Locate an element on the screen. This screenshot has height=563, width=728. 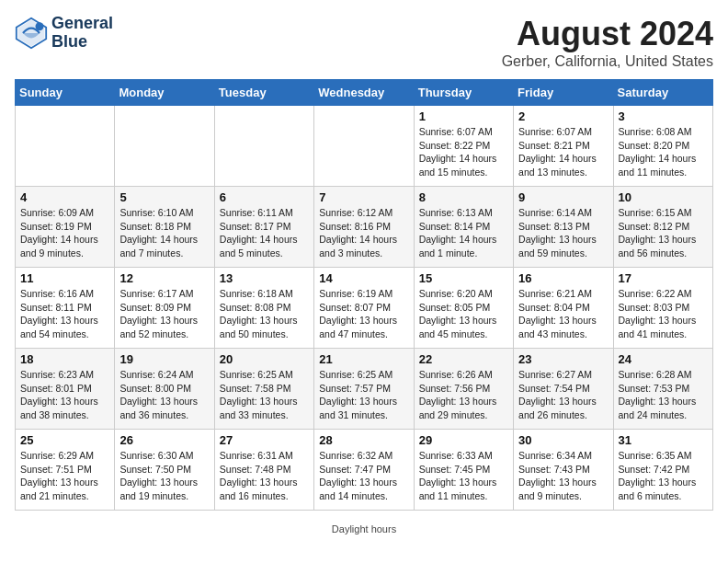
day-number: 21 is located at coordinates (364, 359).